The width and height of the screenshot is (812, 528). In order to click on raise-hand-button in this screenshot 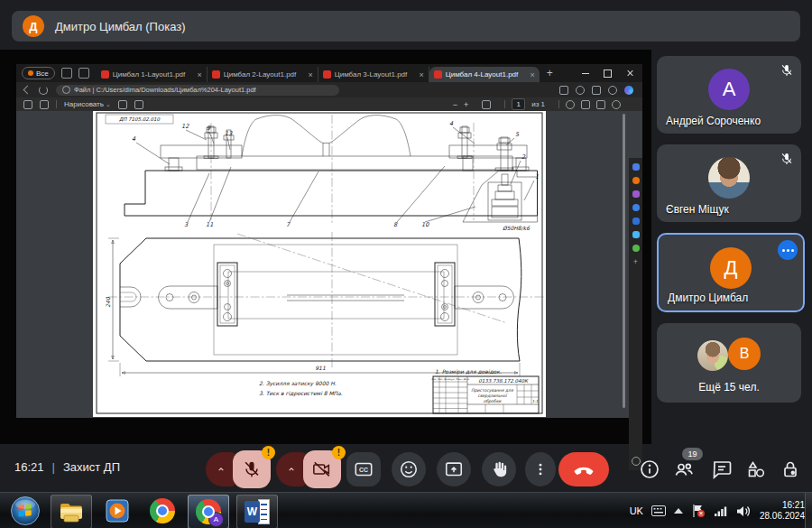, I will do `click(499, 469)`.